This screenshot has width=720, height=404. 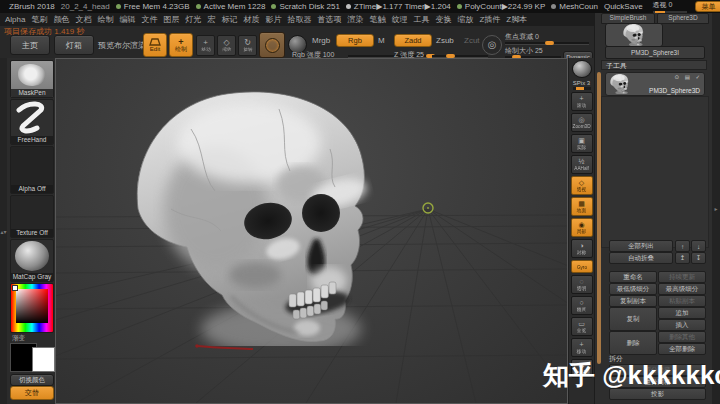 I want to click on duplicate-button: 复制, so click(x=633, y=319).